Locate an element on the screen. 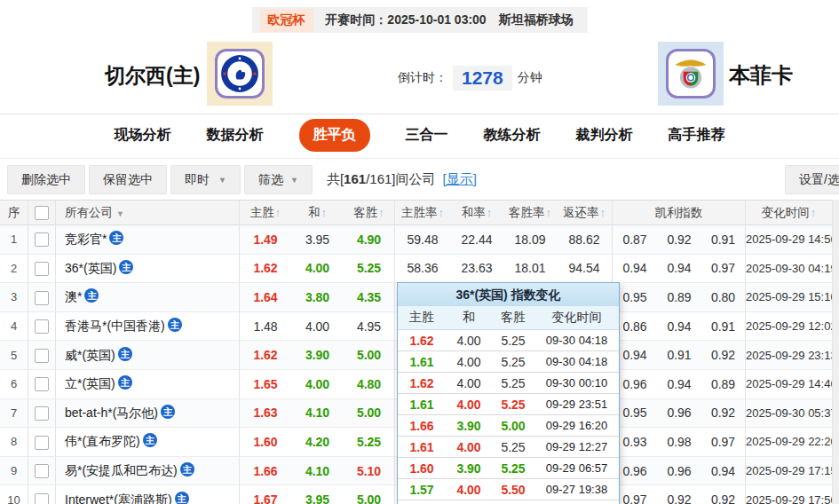 The width and height of the screenshot is (839, 504). col-home-odds: 主胜↑ is located at coordinates (265, 213).